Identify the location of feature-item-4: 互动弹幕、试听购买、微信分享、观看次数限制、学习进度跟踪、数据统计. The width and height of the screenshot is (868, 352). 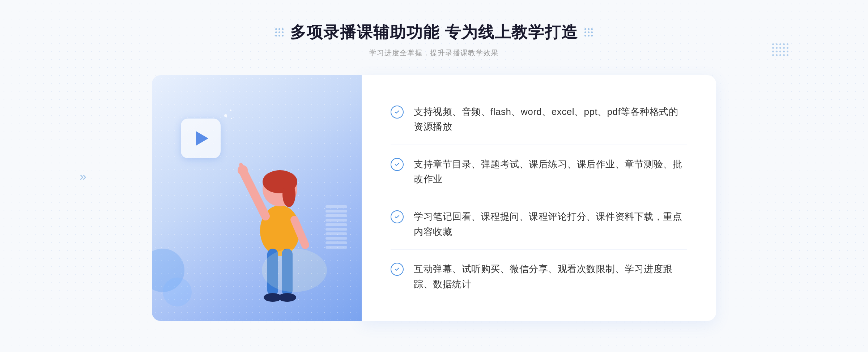
(539, 277).